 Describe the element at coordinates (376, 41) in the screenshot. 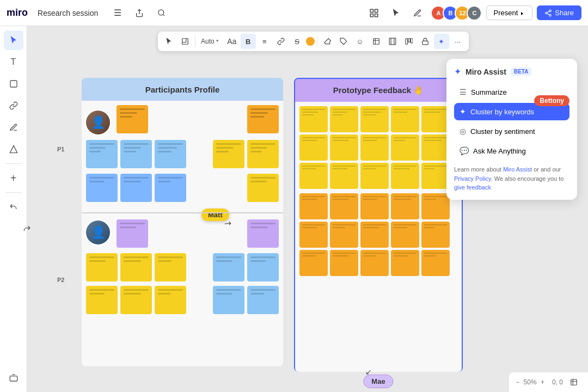

I see `fmt-table` at that location.